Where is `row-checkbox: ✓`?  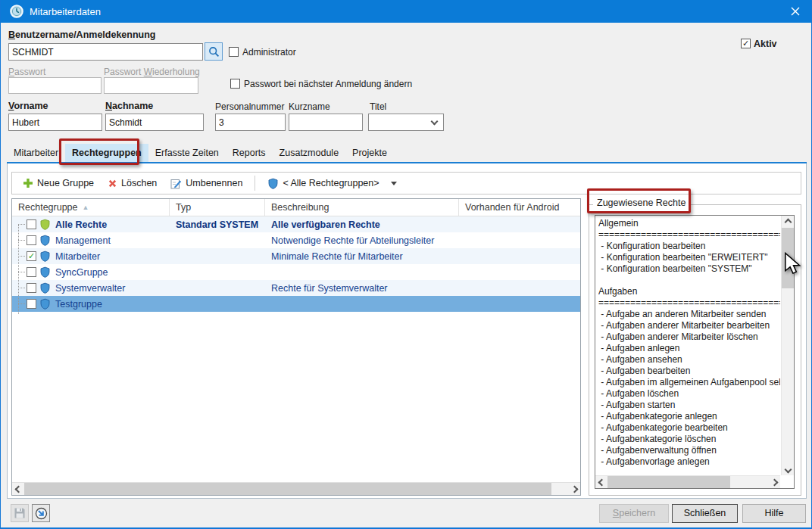
row-checkbox: ✓ is located at coordinates (32, 256).